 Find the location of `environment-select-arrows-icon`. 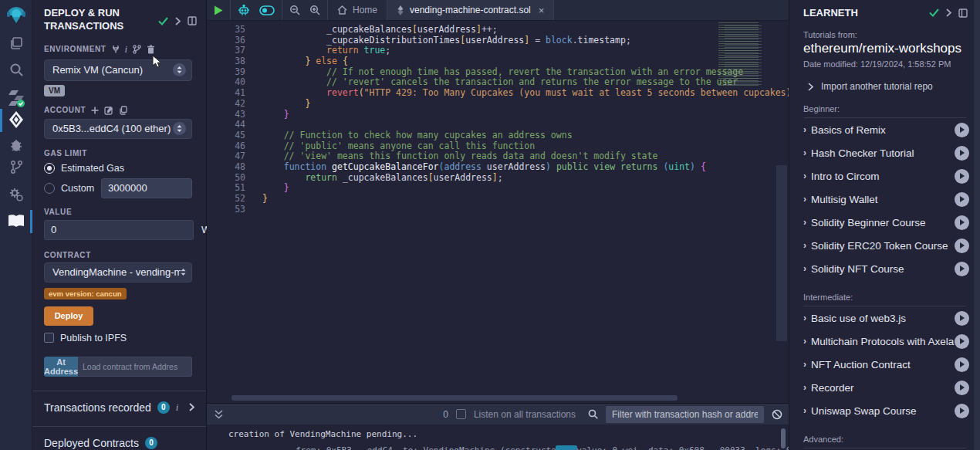

environment-select-arrows-icon is located at coordinates (179, 69).